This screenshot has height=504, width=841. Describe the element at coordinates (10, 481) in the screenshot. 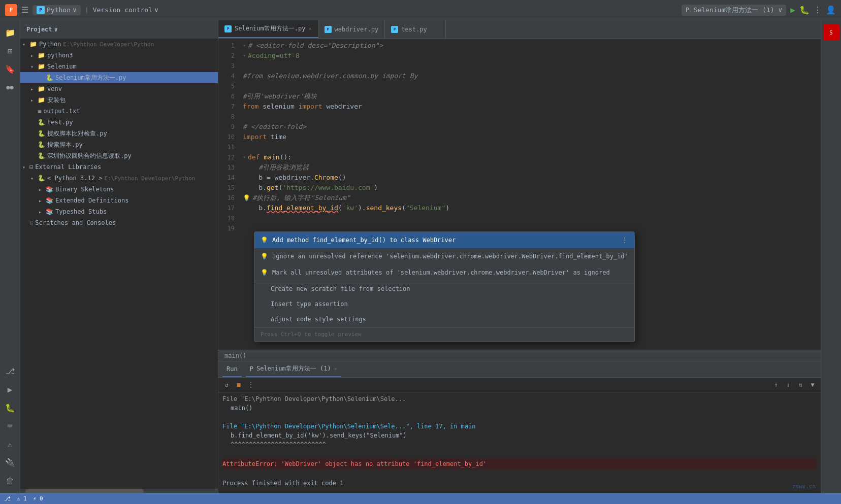

I see `trash-activity-icon: 🗑` at that location.